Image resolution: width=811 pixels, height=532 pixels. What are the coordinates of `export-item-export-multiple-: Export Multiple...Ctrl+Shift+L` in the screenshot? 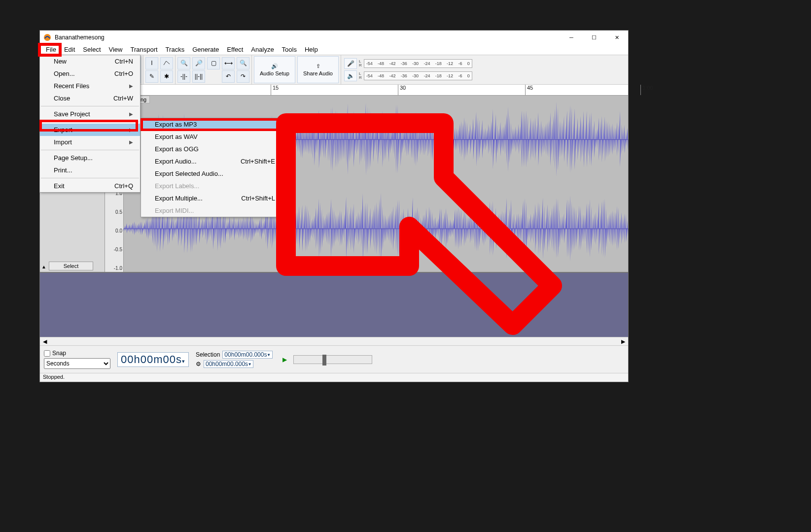 It's located at (212, 198).